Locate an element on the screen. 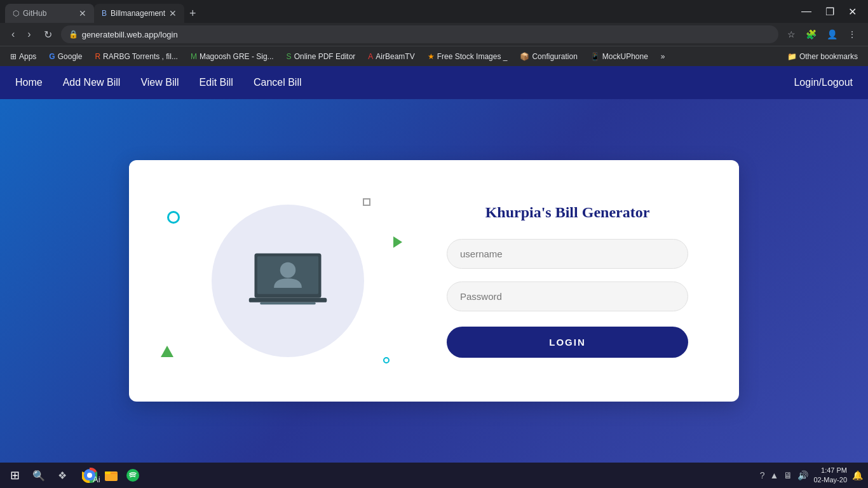  deco-dot-bottom is located at coordinates (386, 360).